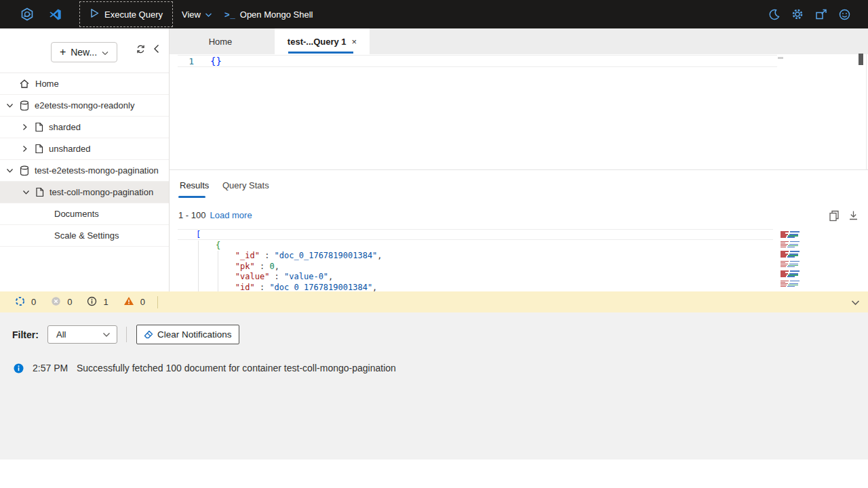 This screenshot has height=488, width=868. What do you see at coordinates (84, 52) in the screenshot?
I see `new-resource-button: + New...` at bounding box center [84, 52].